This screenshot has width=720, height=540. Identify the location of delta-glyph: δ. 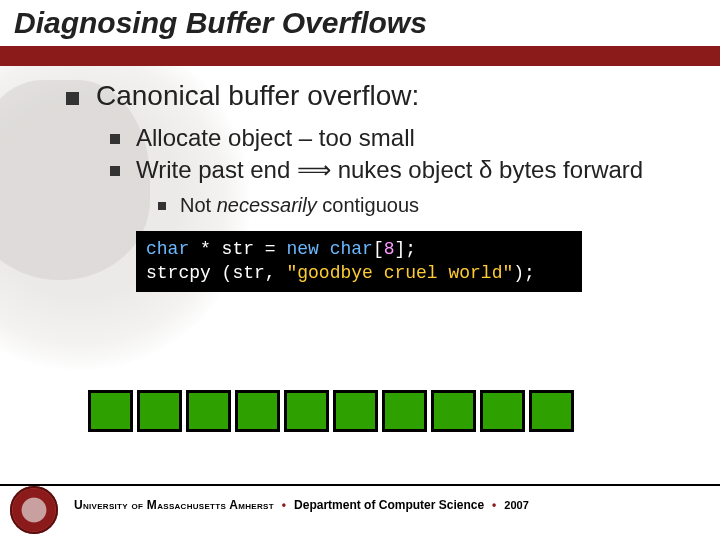
(486, 170).